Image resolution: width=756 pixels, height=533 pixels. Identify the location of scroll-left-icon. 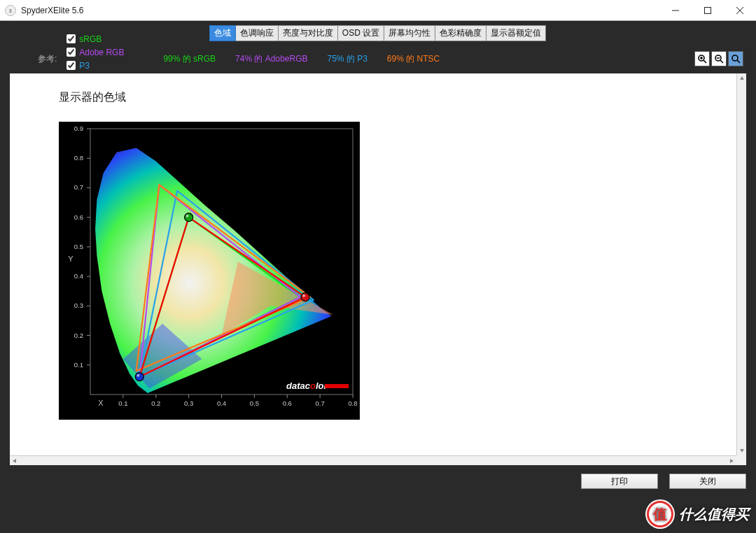
(15, 460).